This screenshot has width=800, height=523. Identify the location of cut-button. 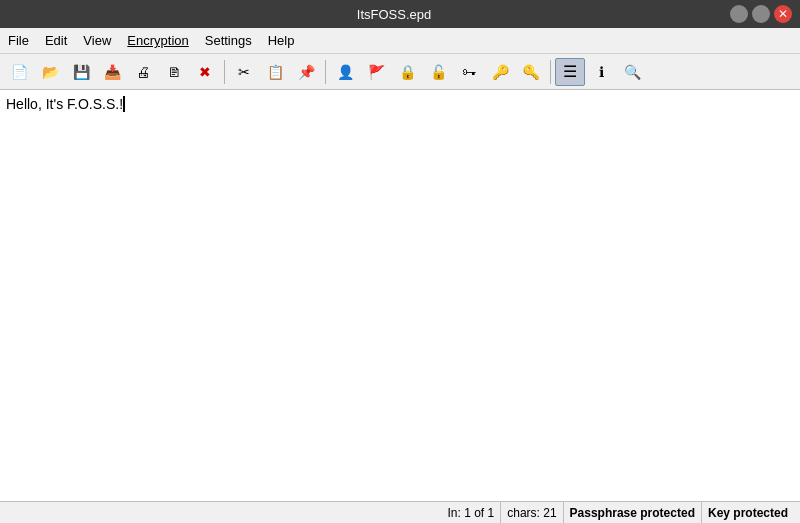
(244, 72).